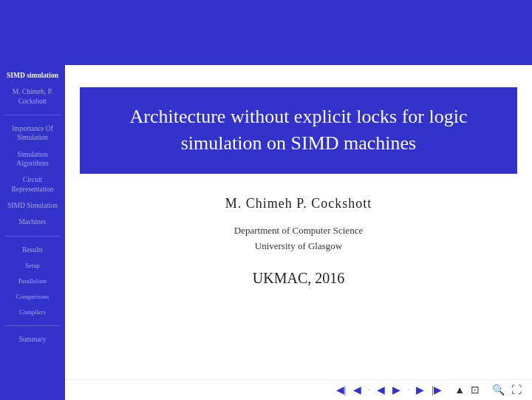 The height and width of the screenshot is (400, 532). Describe the element at coordinates (299, 390) in the screenshot. I see `bottom-nav: ◀| ◀ · ◀ ▶ · ▶ |▶ ▲ ⊡ 🔍 ⛶` at that location.